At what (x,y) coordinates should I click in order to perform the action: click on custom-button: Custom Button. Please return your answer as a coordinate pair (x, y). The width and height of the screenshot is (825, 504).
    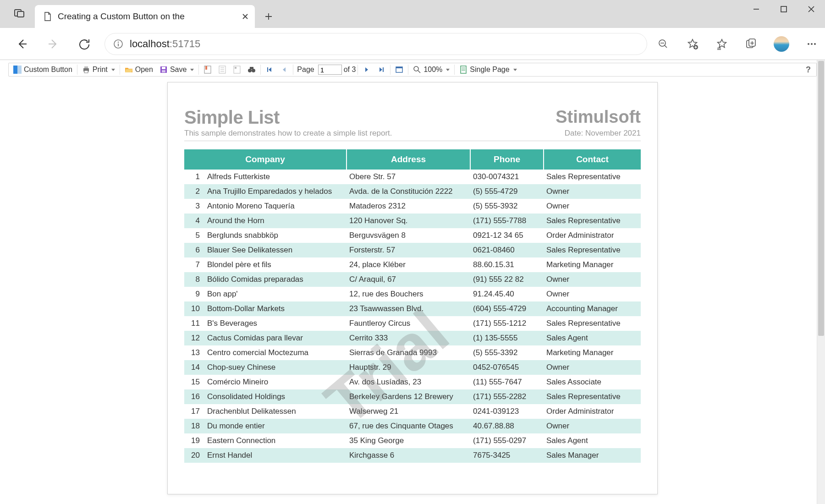
    Looking at the image, I should click on (43, 70).